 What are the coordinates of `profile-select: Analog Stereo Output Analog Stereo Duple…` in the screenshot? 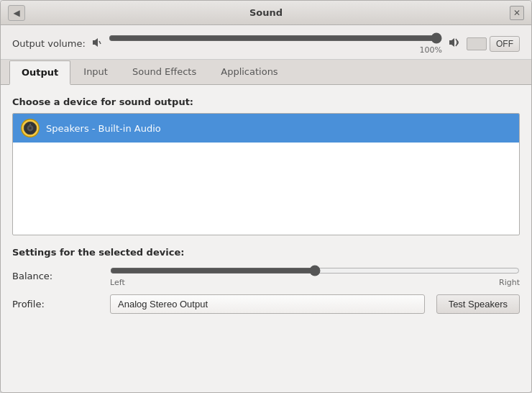 It's located at (267, 304).